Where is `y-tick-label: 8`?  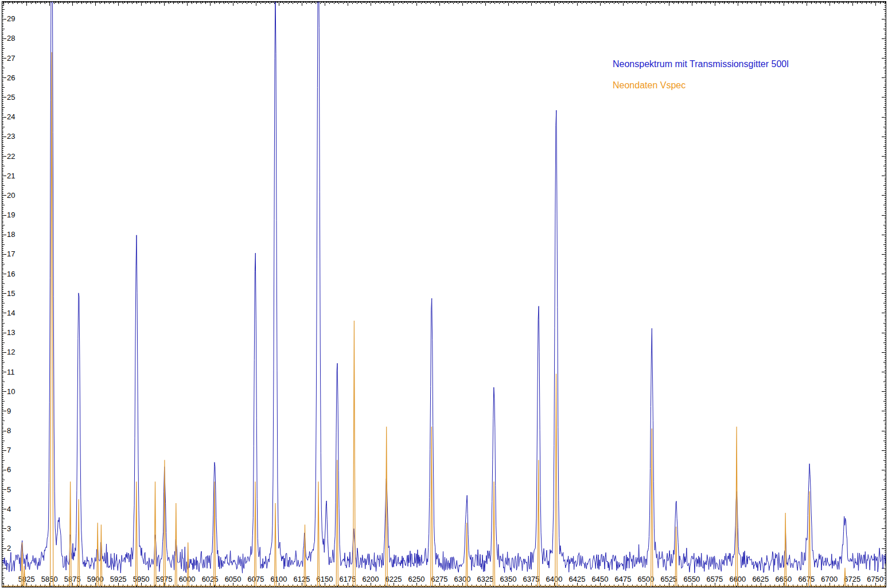 y-tick-label: 8 is located at coordinates (9, 430).